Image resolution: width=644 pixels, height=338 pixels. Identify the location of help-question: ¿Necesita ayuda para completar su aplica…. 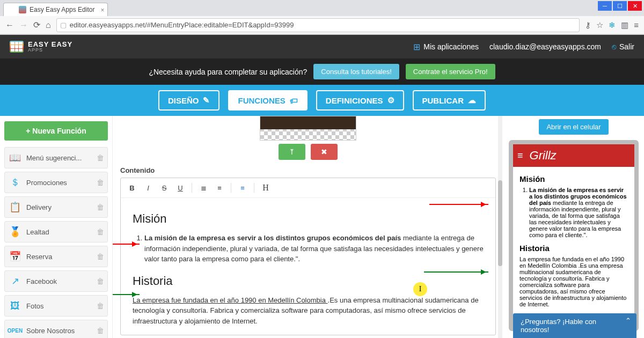
(228, 72).